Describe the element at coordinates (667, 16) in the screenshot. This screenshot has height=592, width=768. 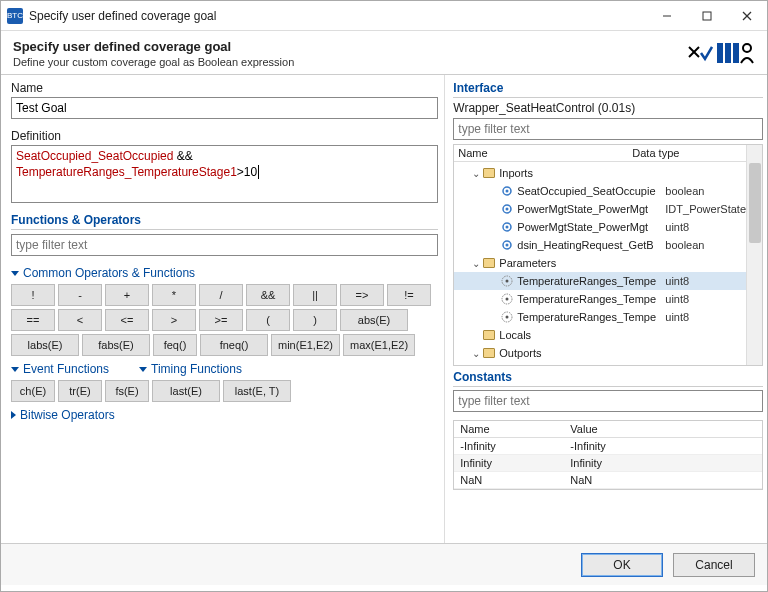
I see `minimize-button` at that location.